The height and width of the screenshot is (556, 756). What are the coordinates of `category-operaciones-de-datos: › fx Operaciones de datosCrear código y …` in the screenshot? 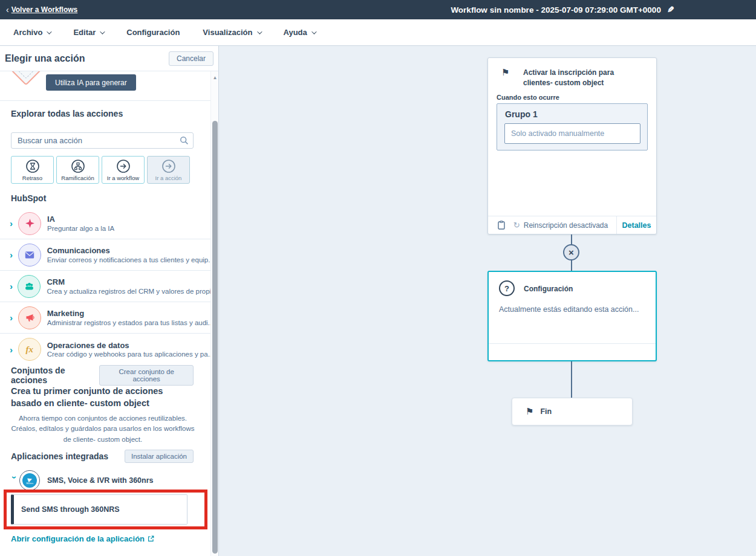 It's located at (105, 349).